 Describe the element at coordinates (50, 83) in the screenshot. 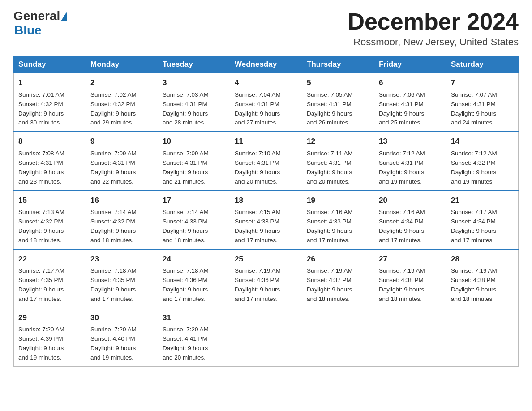

I see `day-number: 1` at that location.